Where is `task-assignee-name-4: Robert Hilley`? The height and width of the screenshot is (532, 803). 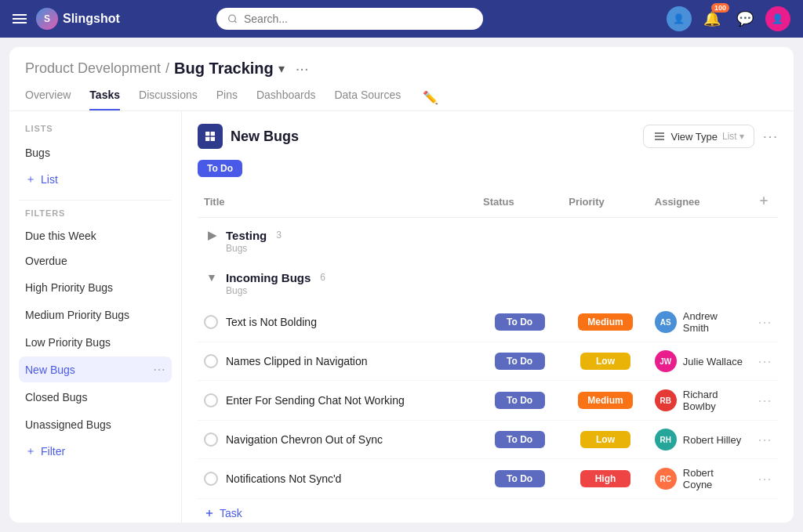 task-assignee-name-4: Robert Hilley is located at coordinates (712, 440).